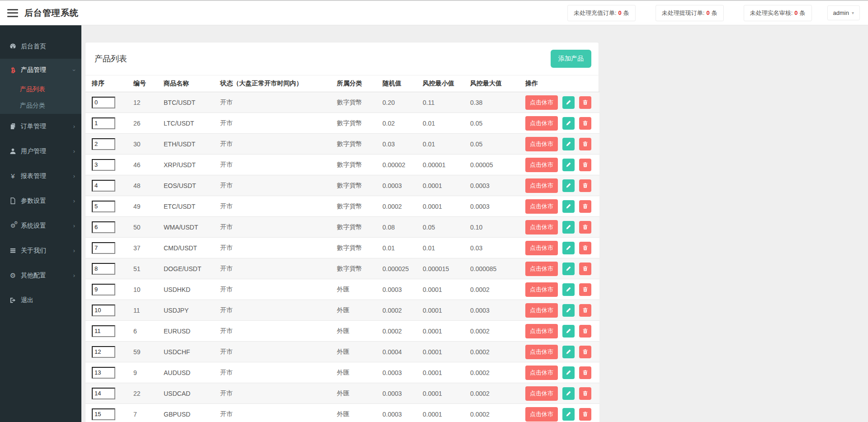  What do you see at coordinates (778, 13) in the screenshot?
I see `pending-kyc-review-badge: 未处理实名审核: 0 条` at bounding box center [778, 13].